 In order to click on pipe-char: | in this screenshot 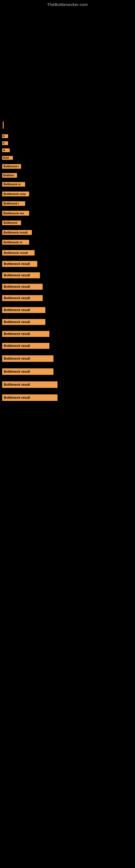, I will do `click(68, 125)`.